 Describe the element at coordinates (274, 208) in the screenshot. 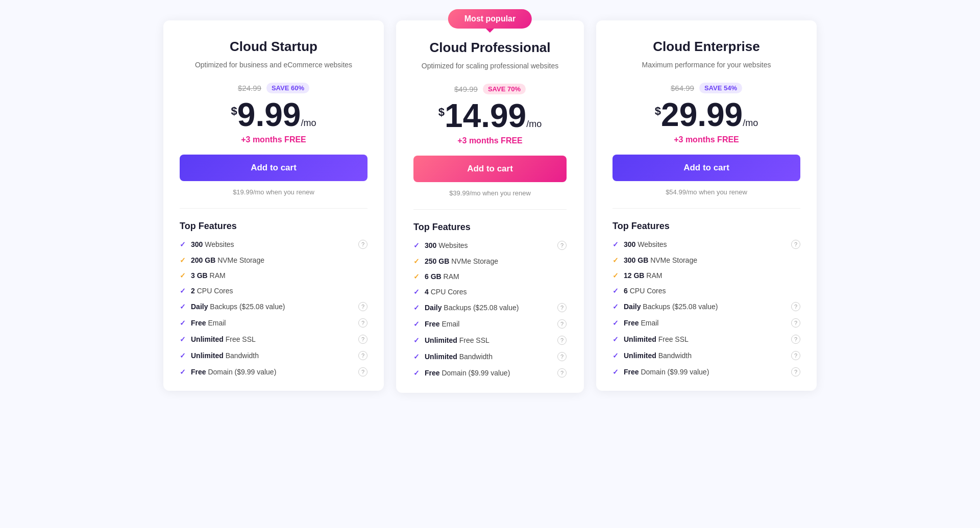

I see `divider-startup` at that location.